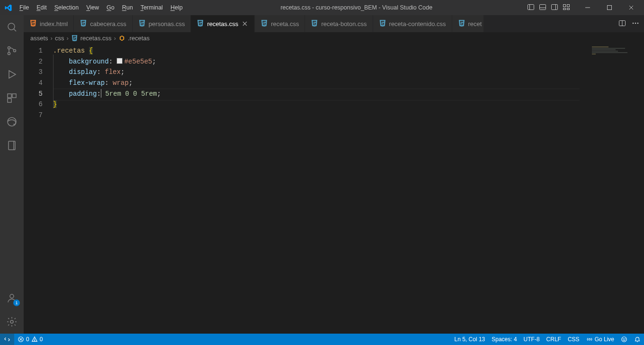 This screenshot has width=644, height=345. What do you see at coordinates (609, 8) in the screenshot?
I see `window-maximize-button` at bounding box center [609, 8].